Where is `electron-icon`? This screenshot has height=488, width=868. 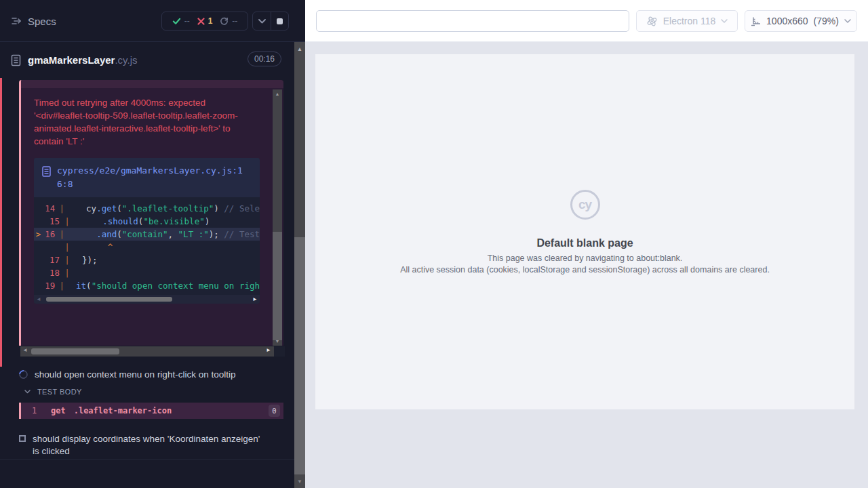
electron-icon is located at coordinates (652, 22).